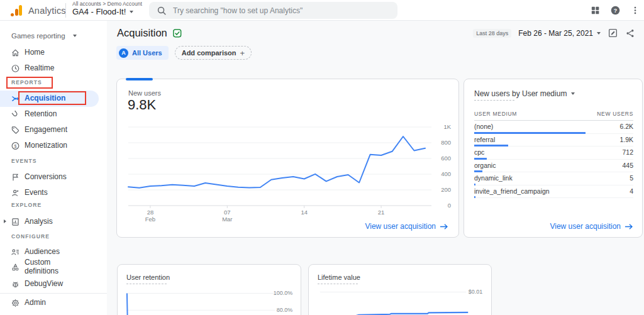  What do you see at coordinates (44, 36) in the screenshot?
I see `workspace-selector: Games reporting` at bounding box center [44, 36].